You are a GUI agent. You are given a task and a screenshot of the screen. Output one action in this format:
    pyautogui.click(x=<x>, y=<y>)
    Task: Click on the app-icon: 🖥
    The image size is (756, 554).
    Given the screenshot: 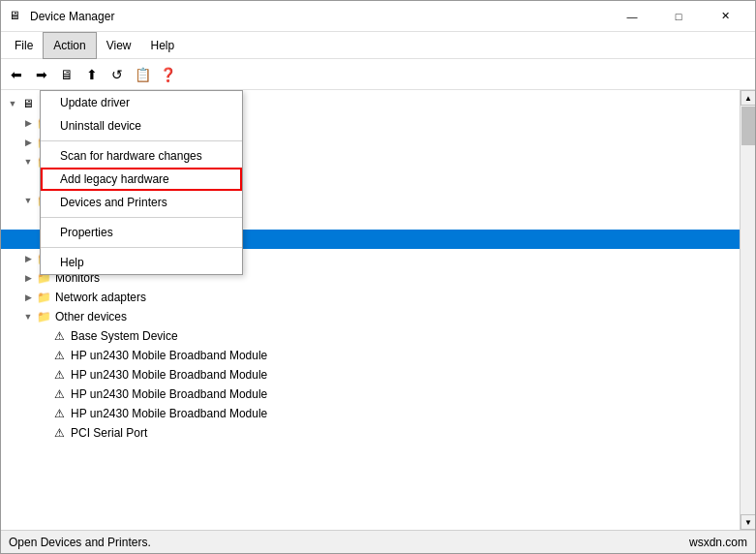 What is the action you would take?
    pyautogui.click(x=16, y=16)
    